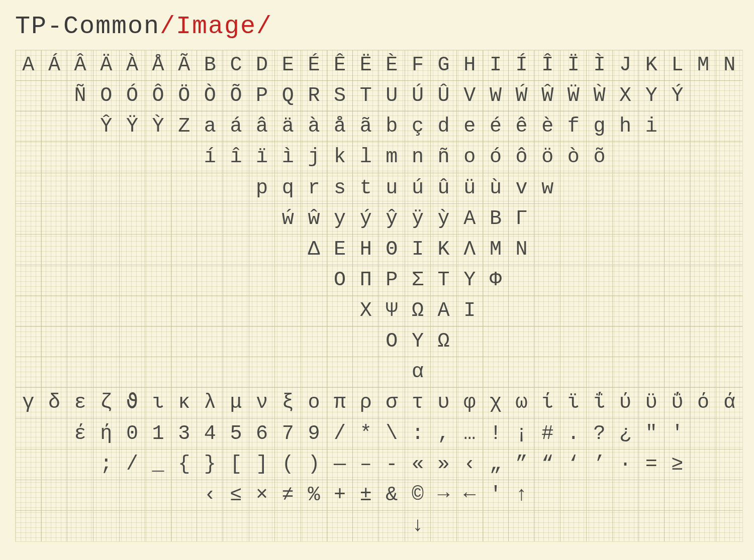 The width and height of the screenshot is (754, 560). Describe the element at coordinates (469, 219) in the screenshot. I see `glyph: Α` at that location.